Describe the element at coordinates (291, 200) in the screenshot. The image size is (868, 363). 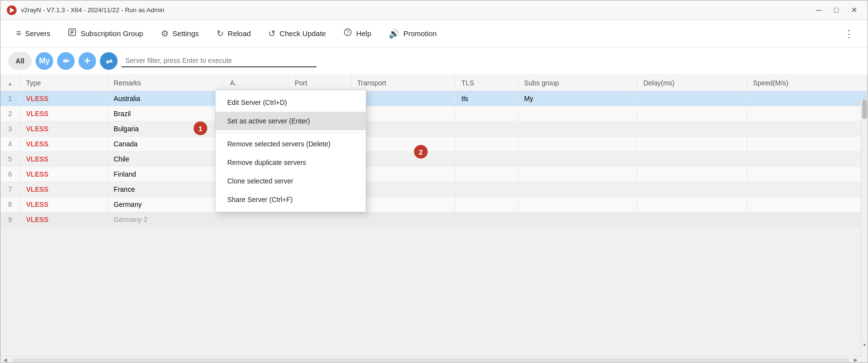
I see `ctx-share: Share Server (Ctrl+F)` at that location.